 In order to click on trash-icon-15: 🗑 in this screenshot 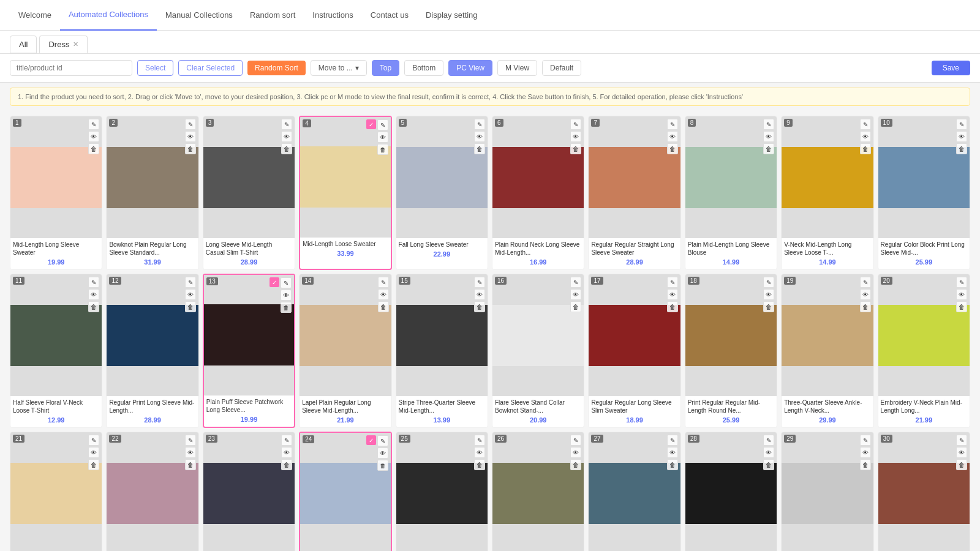, I will do `click(480, 307)`.